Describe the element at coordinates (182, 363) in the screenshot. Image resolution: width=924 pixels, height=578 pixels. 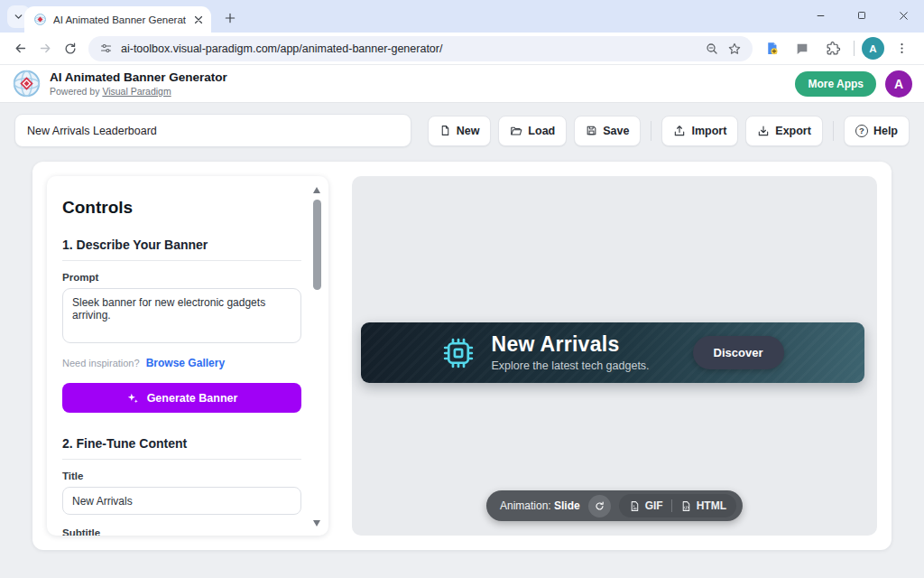
I see `inspiration-row: Need inspiration? Browse Gallery` at that location.